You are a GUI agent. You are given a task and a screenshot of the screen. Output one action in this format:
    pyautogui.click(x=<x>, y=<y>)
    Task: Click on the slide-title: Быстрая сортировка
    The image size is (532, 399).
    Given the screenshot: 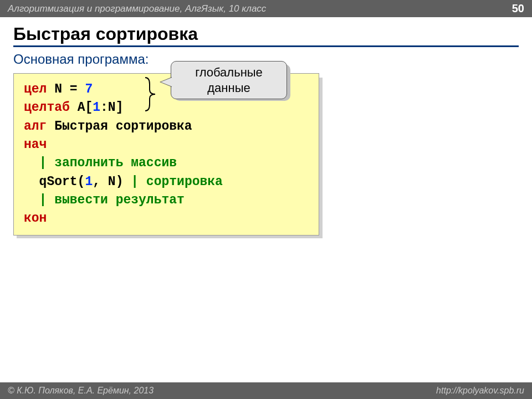 What is the action you would take?
    pyautogui.click(x=266, y=35)
    